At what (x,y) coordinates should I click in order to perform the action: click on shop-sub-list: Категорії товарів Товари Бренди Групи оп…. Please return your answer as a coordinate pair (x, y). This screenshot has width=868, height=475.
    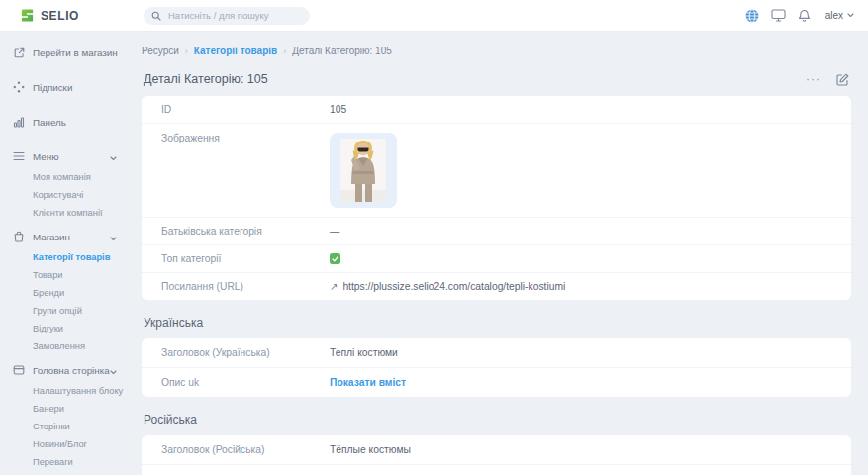
    Looking at the image, I should click on (70, 302).